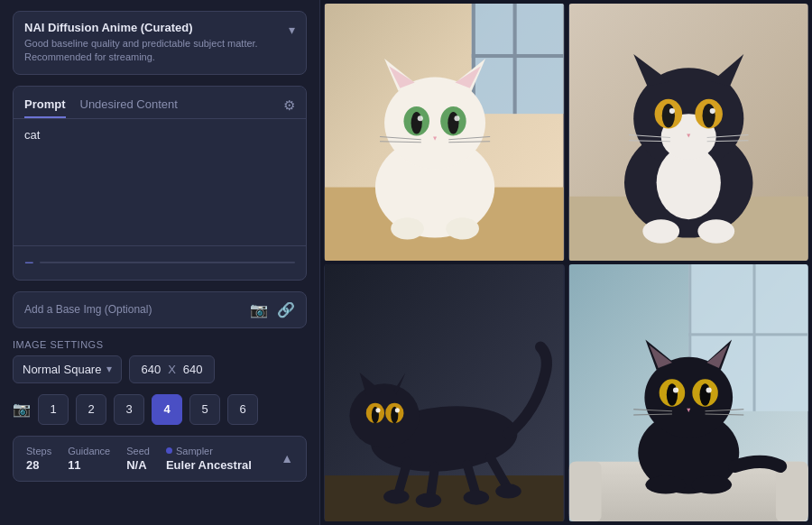 The width and height of the screenshot is (812, 525). Describe the element at coordinates (160, 155) in the screenshot. I see `prompt-text: cat` at that location.